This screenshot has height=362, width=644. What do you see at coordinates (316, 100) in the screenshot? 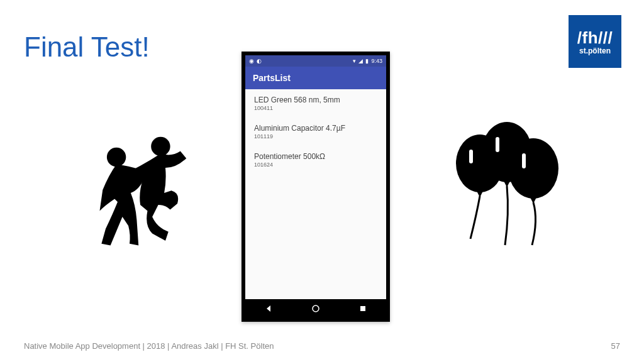
I see `list-item-title: LED Green 568 nm, 5mm` at bounding box center [316, 100].